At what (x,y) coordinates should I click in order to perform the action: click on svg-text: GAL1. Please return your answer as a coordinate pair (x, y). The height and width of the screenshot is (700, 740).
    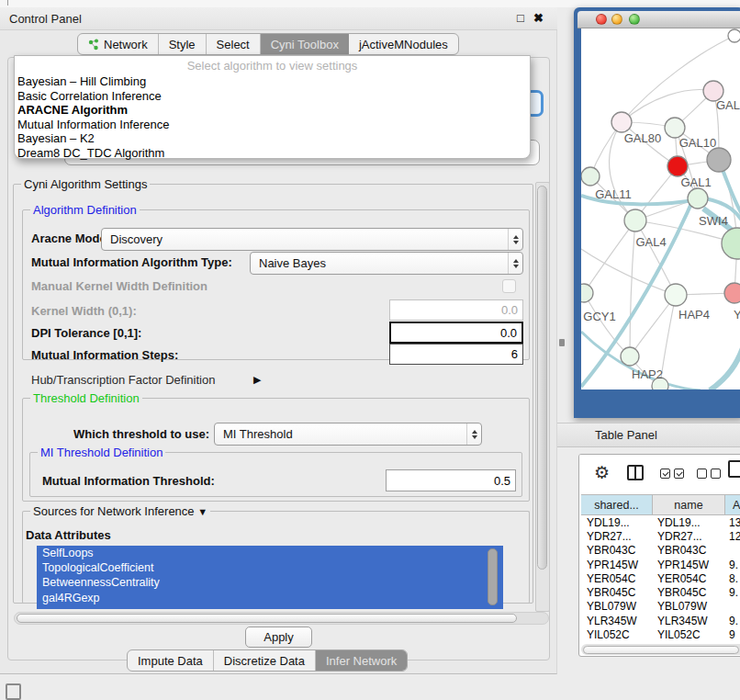
    Looking at the image, I should click on (696, 182).